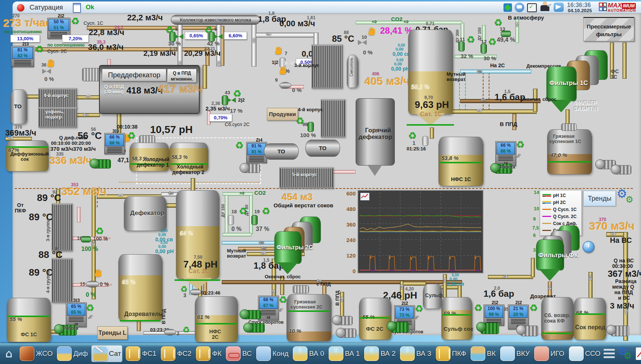  What do you see at coordinates (272, 354) in the screenshot?
I see `taskbar-item-kond: Конд` at bounding box center [272, 354].